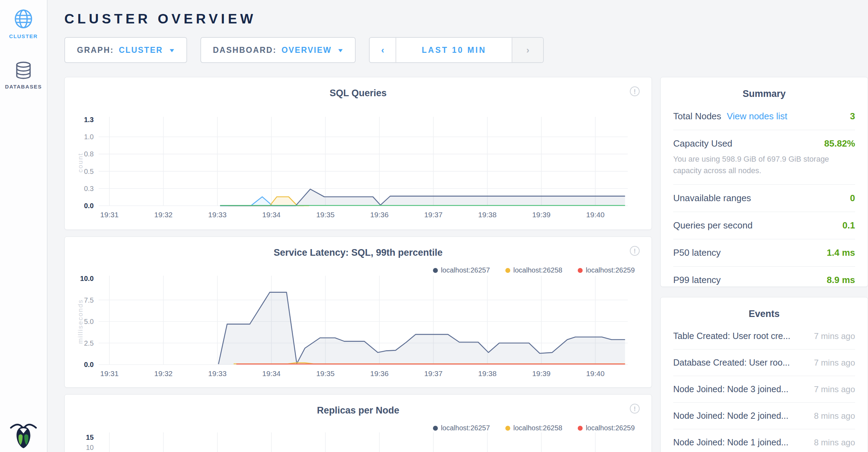 The height and width of the screenshot is (452, 868). What do you see at coordinates (764, 182) in the screenshot?
I see `summary-panel: Summary Total NodesView nodes list3Capac…` at bounding box center [764, 182].